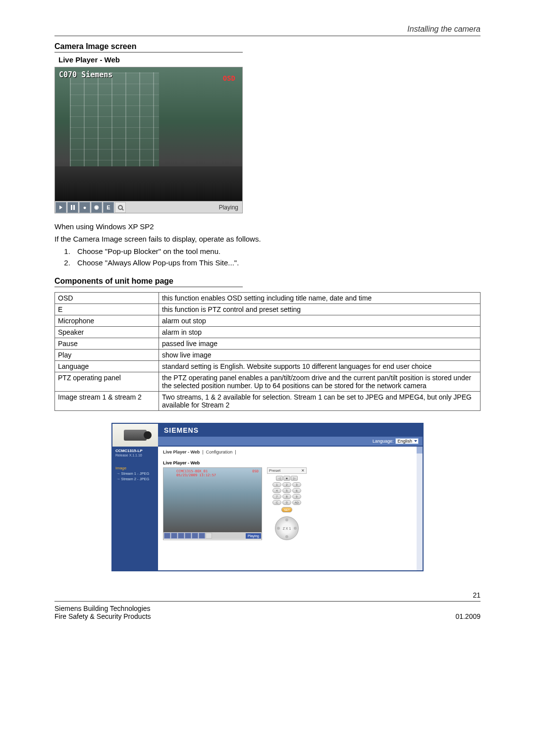 Image resolution: width=535 pixels, height=756 pixels. I want to click on key-4: 4, so click(277, 491).